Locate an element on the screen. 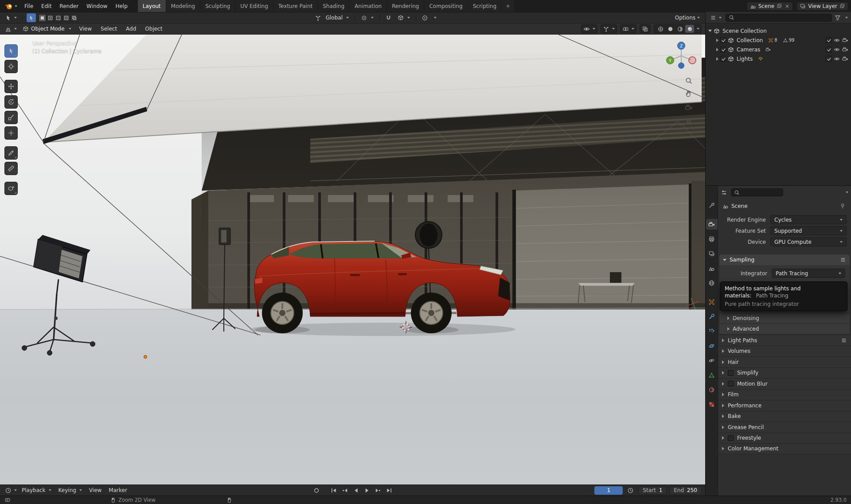  panel-color-management: Color Management is located at coordinates (785, 449).